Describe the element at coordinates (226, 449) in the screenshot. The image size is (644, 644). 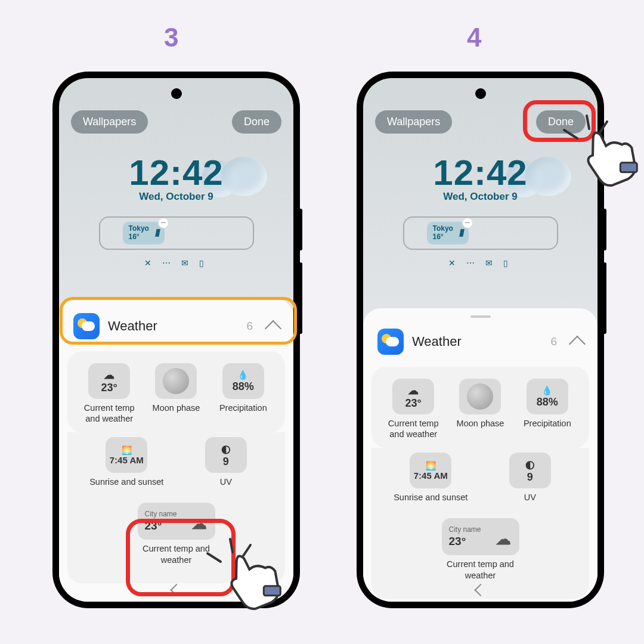
I see `uv-gauge-icon: ◐` at that location.